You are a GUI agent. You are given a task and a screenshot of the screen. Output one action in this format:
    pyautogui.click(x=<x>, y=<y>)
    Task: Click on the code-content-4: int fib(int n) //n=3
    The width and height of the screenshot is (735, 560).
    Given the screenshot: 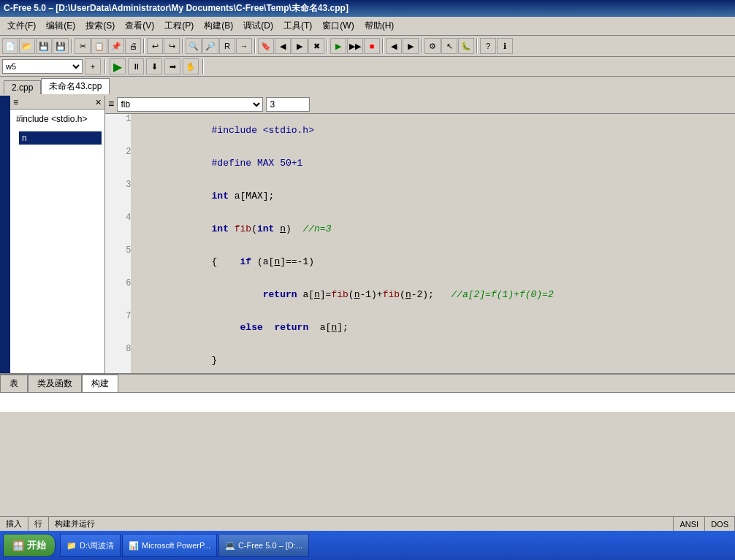 What is the action you would take?
    pyautogui.click(x=433, y=229)
    